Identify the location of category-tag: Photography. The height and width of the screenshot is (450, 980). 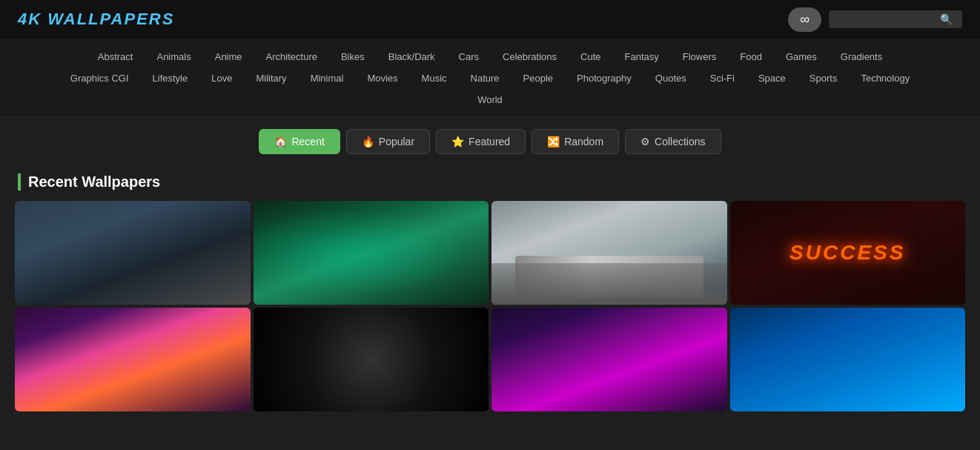
(604, 79).